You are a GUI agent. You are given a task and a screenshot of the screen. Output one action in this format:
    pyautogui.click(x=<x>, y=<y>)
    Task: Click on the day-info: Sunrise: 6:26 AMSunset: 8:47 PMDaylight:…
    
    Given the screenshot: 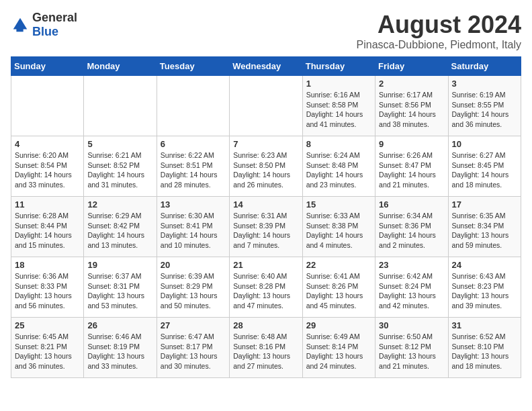 What is the action you would take?
    pyautogui.click(x=411, y=171)
    